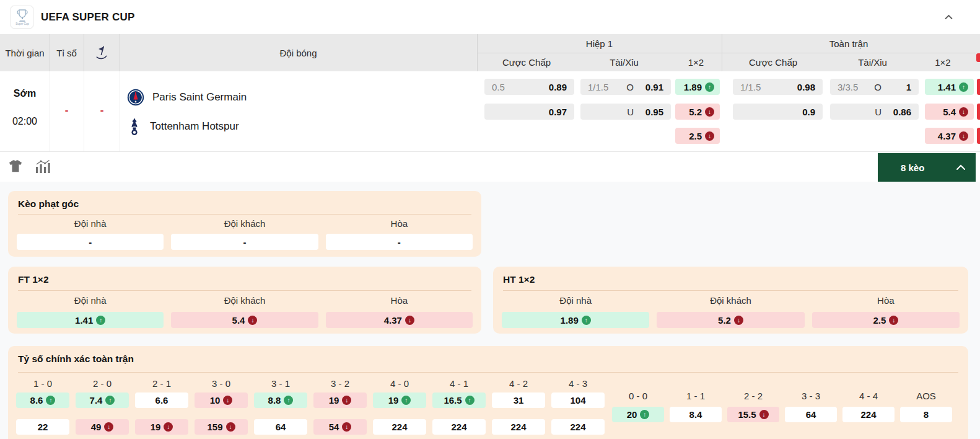  I want to click on ft-1x2-home-odds: 1.41↑, so click(949, 87).